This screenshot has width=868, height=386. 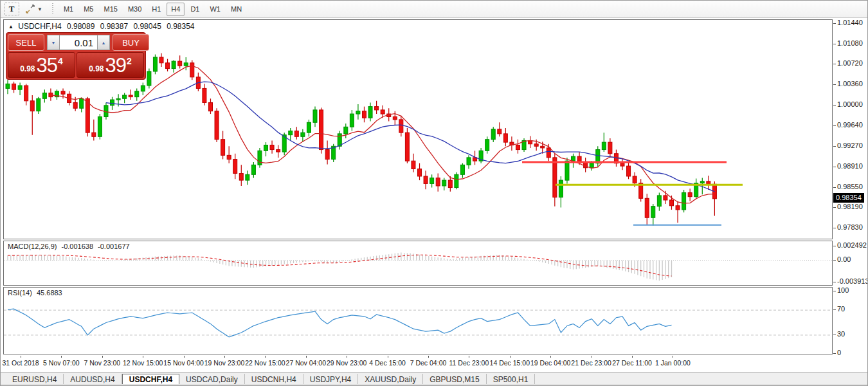 What do you see at coordinates (841, 334) in the screenshot?
I see `rsi-axis-label: 30` at bounding box center [841, 334].